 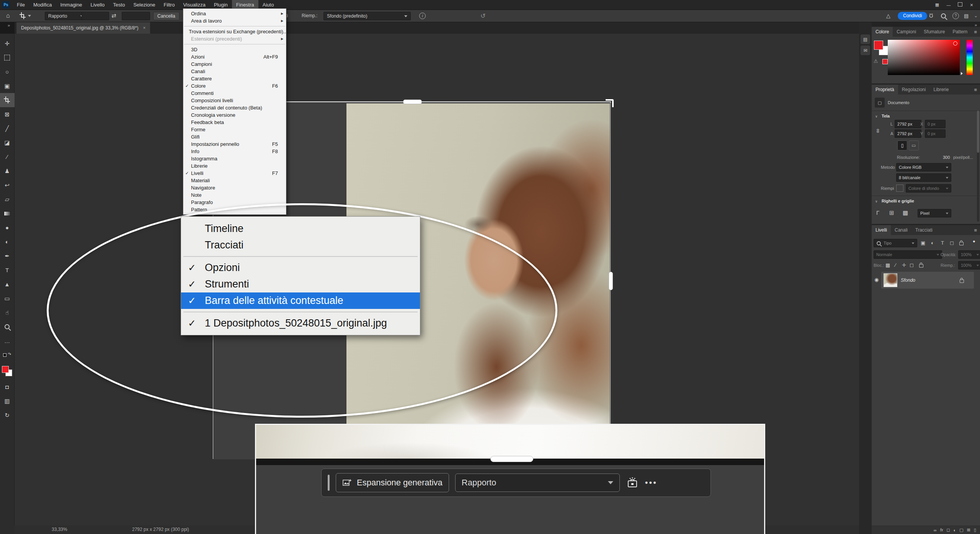 I want to click on layer-thumbnail, so click(x=890, y=280).